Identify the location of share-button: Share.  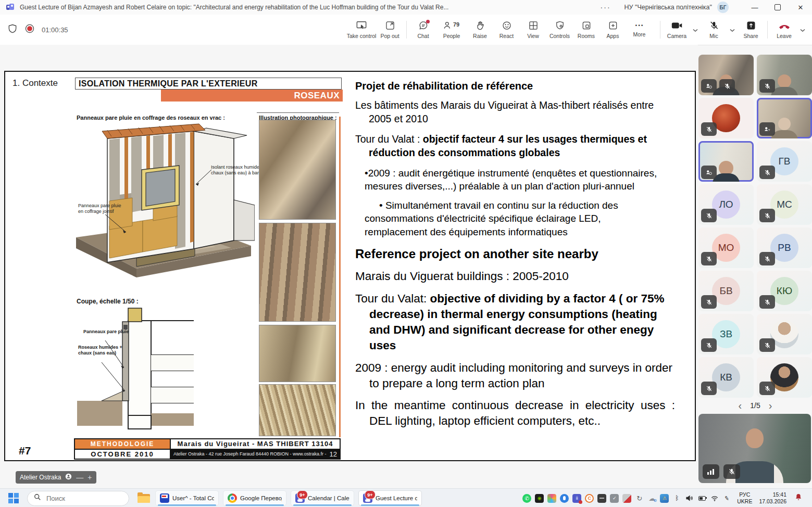
(751, 30).